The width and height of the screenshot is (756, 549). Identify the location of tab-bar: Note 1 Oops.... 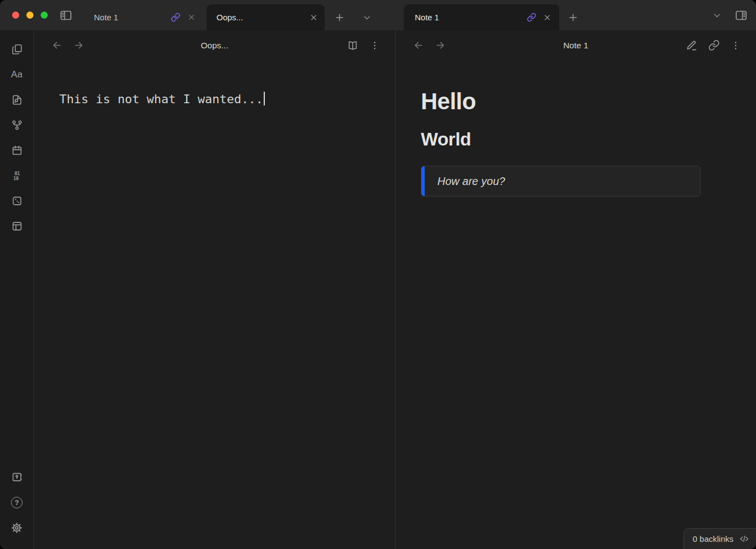
(378, 15).